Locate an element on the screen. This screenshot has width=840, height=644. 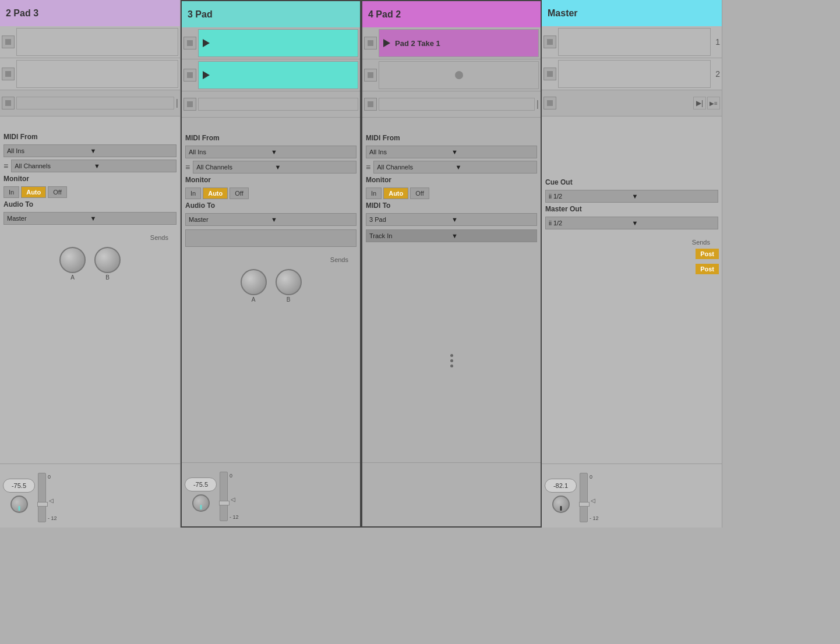
track-2-pan-knob is located at coordinates (201, 503).